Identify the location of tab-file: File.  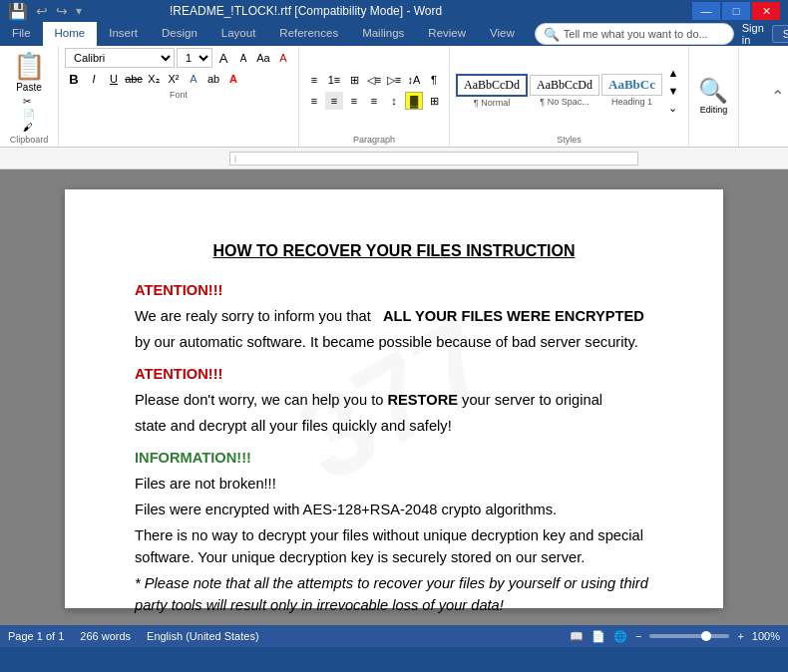
(22, 34).